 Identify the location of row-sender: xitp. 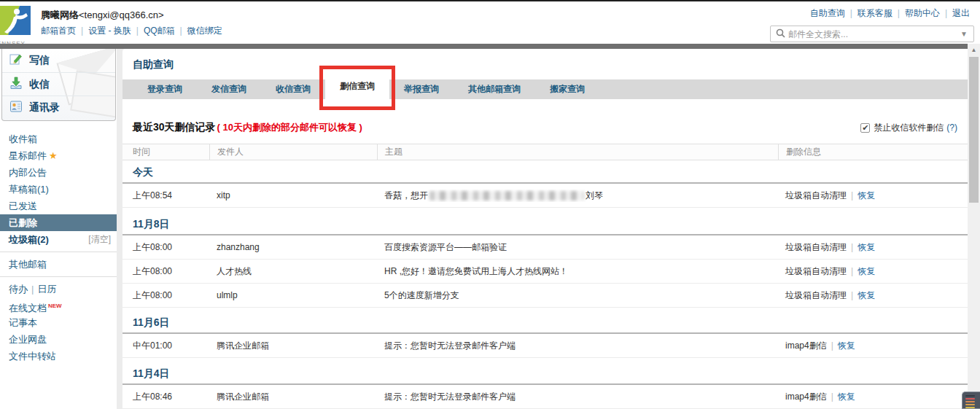
(293, 195).